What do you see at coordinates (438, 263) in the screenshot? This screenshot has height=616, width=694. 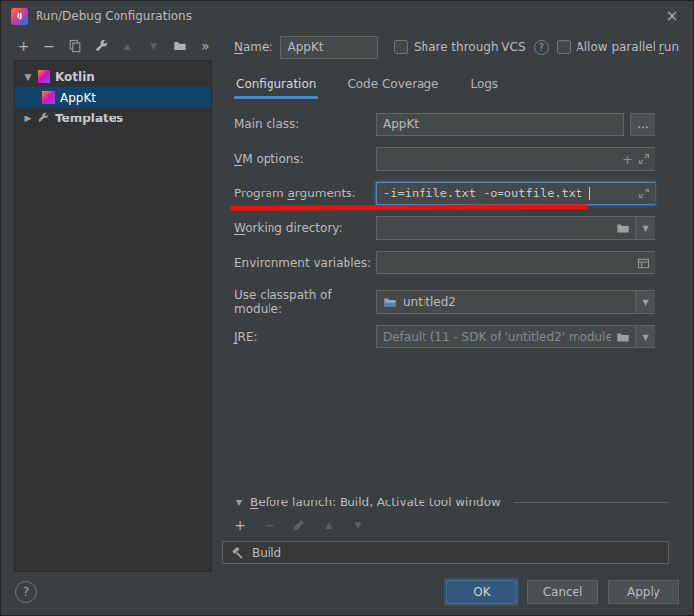 I see `environment-variables-row: Environment variables:` at bounding box center [438, 263].